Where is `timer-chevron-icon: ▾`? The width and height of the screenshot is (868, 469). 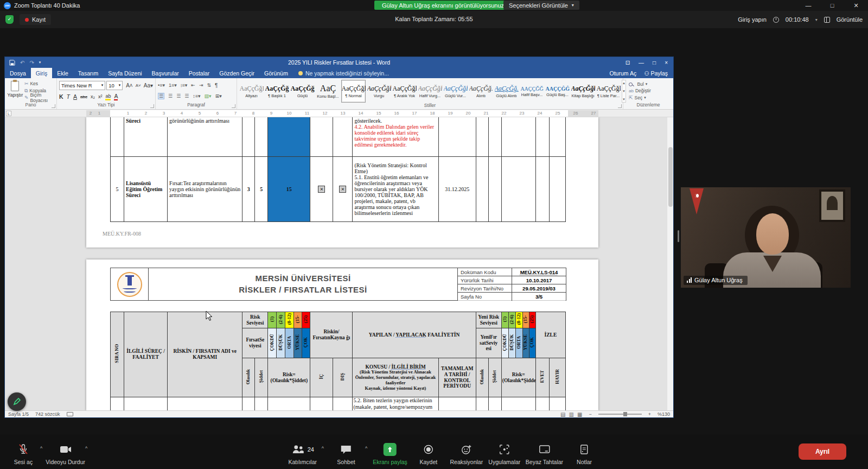
timer-chevron-icon: ▾ is located at coordinates (816, 20).